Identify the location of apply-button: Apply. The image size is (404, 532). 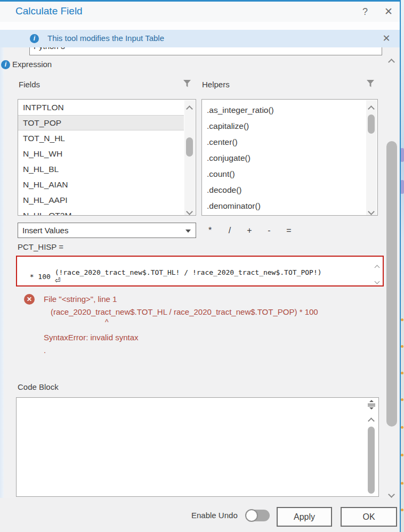
(304, 517).